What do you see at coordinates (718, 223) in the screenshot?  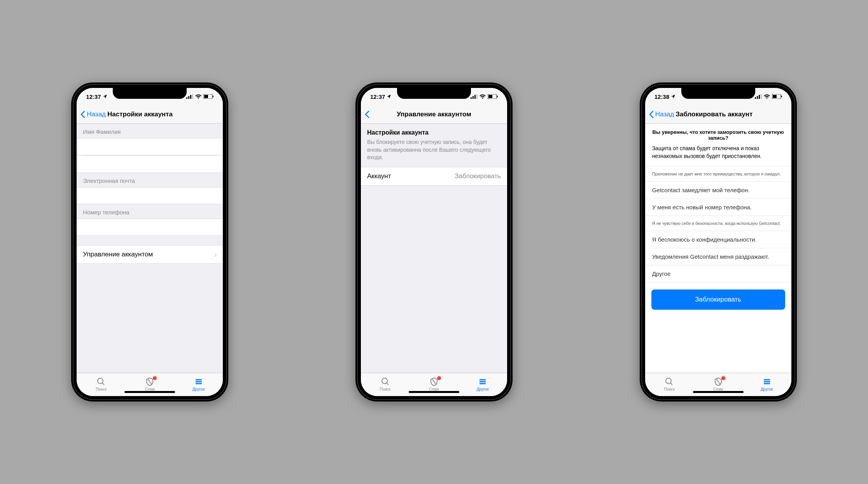 I see `reason-option: Я не чувствую себя в безопасности, когда…` at bounding box center [718, 223].